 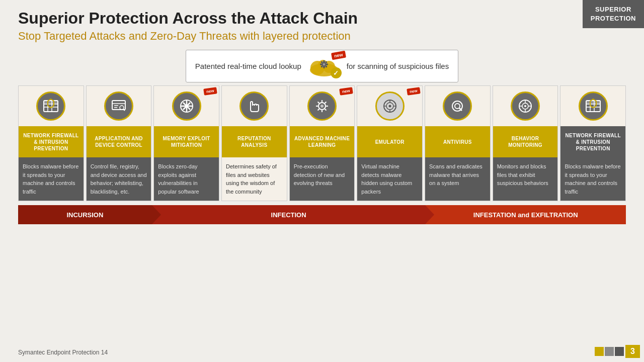 I want to click on col-desc-5: Pre-execution detection of new and evolv…, so click(x=322, y=179).